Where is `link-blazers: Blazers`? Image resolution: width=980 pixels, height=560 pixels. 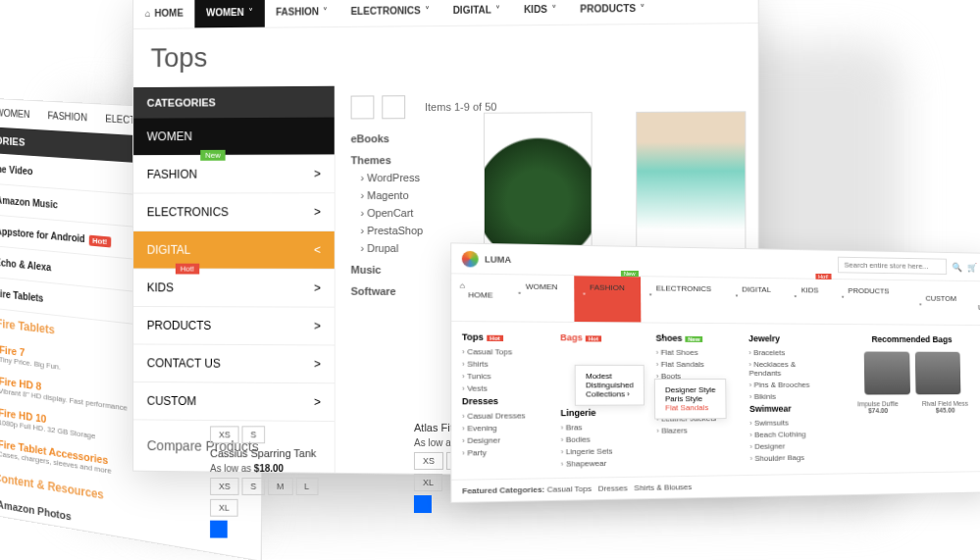
link-blazers: Blazers is located at coordinates (695, 431).